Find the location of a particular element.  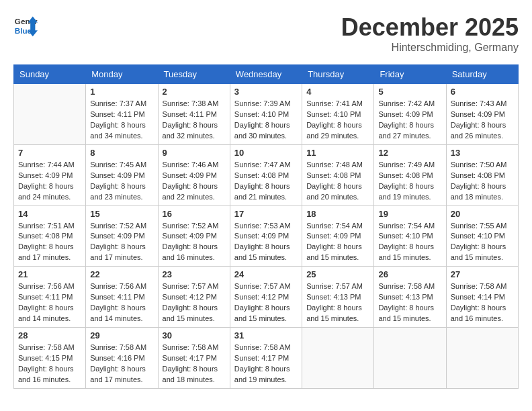

week-row-1: 7Sunrise: 7:44 AM Sunset: 4:09 PM Daylig… is located at coordinates (266, 175).